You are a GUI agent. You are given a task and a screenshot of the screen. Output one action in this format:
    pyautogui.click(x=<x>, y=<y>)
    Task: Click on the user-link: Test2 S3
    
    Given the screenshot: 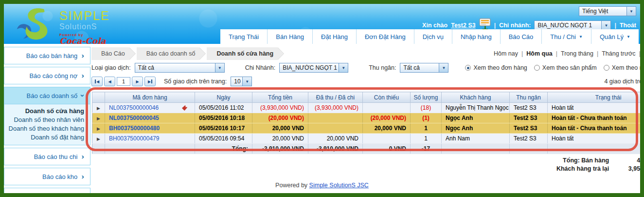 What is the action you would take?
    pyautogui.click(x=463, y=25)
    